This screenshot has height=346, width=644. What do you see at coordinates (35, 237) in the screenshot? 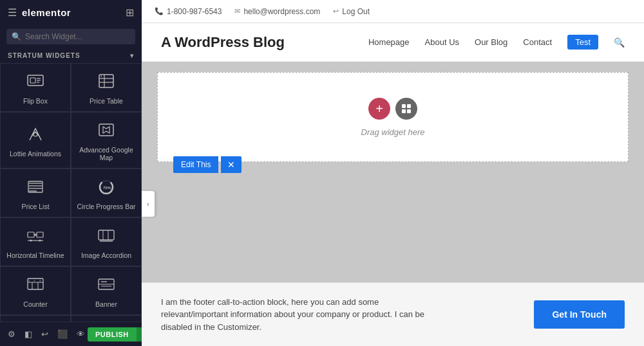
I see `timeline-icon` at bounding box center [35, 237].